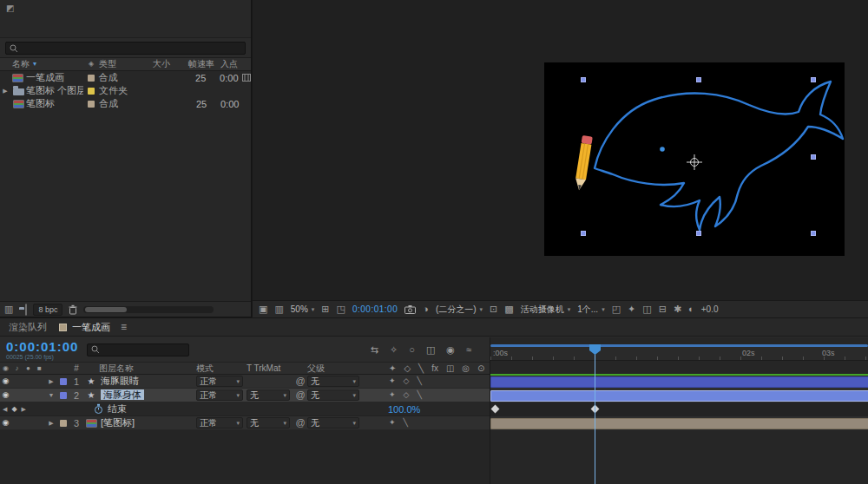 The image size is (868, 484). Describe the element at coordinates (406, 382) in the screenshot. I see `shy-switch-icon: ◇` at that location.